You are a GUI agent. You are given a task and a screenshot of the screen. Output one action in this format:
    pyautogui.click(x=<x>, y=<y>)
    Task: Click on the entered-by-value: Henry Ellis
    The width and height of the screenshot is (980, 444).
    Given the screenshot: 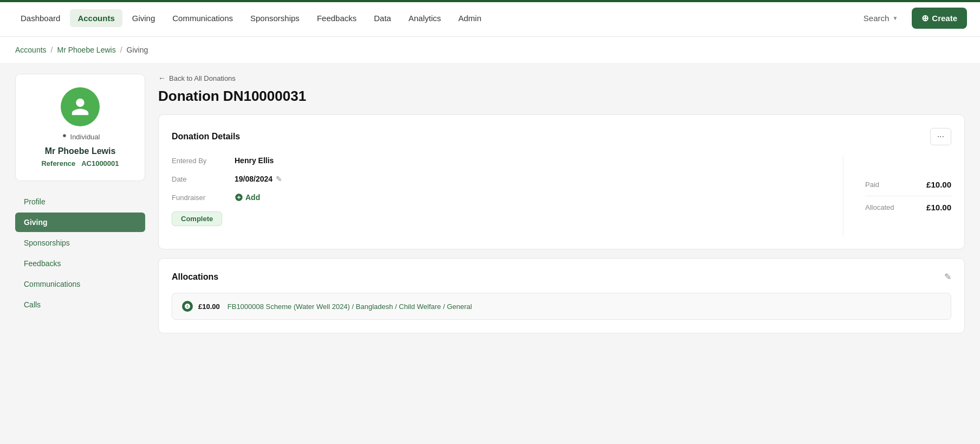 What is the action you would take?
    pyautogui.click(x=254, y=160)
    